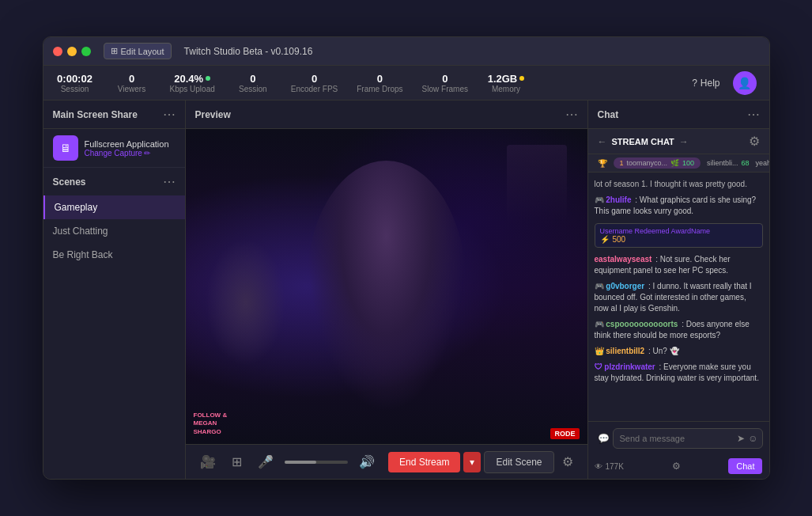  What do you see at coordinates (72, 51) in the screenshot?
I see `traffic-lights` at bounding box center [72, 51].